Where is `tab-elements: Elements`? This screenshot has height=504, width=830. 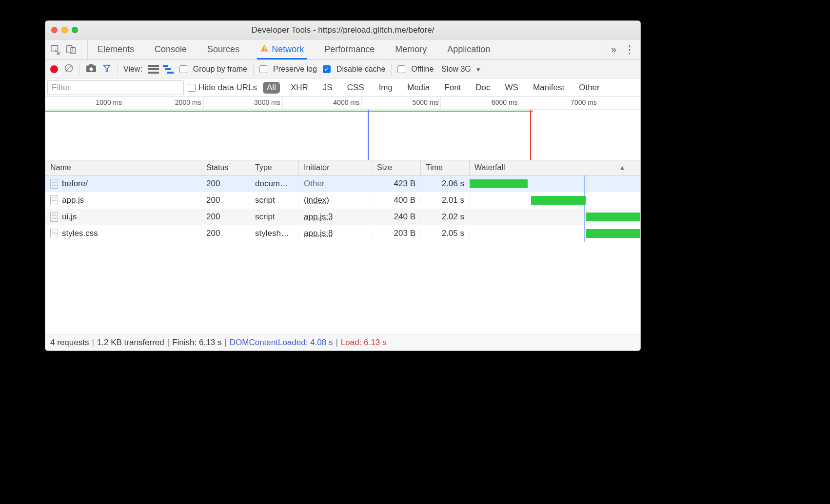
tab-elements: Elements is located at coordinates (116, 50).